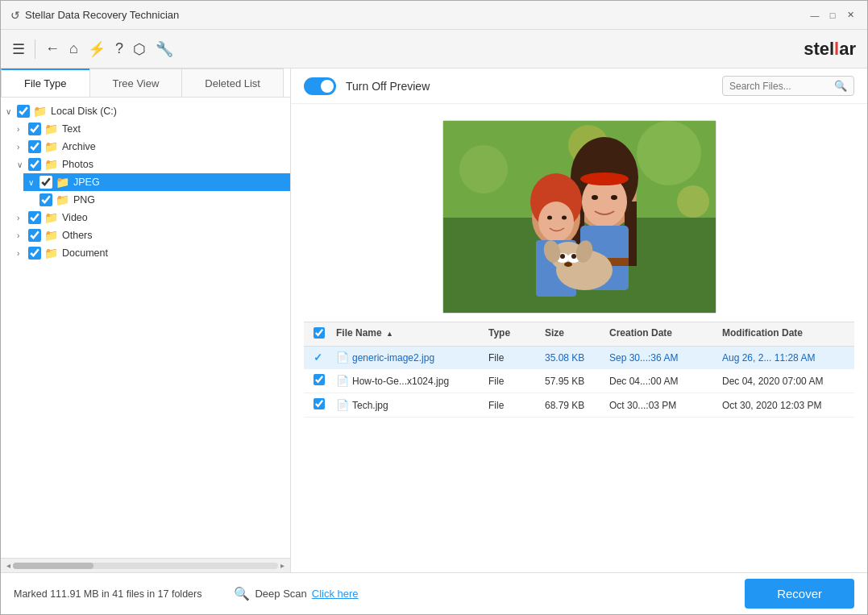 This screenshot has height=615, width=868. Describe the element at coordinates (108, 594) in the screenshot. I see `status-text: Marked 111.91 MB in 41 files in 17 folde…` at that location.